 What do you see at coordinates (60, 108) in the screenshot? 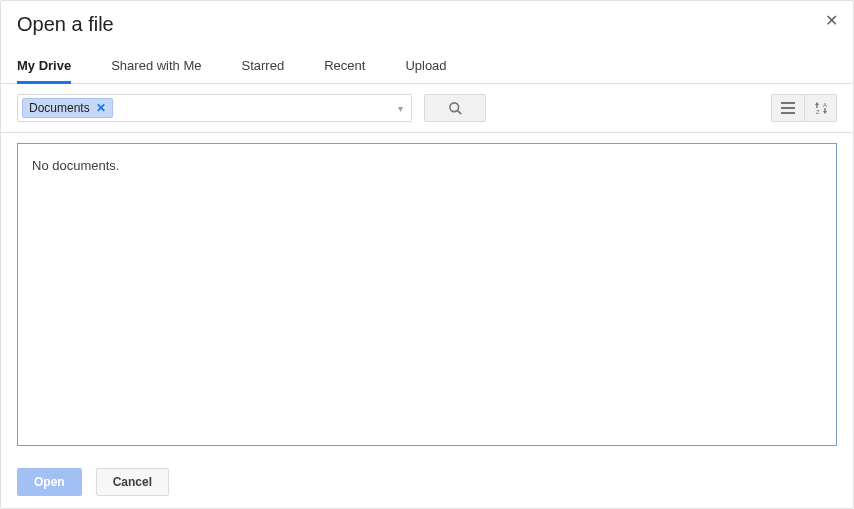
I see `folder-chip-label: Documents` at bounding box center [60, 108].